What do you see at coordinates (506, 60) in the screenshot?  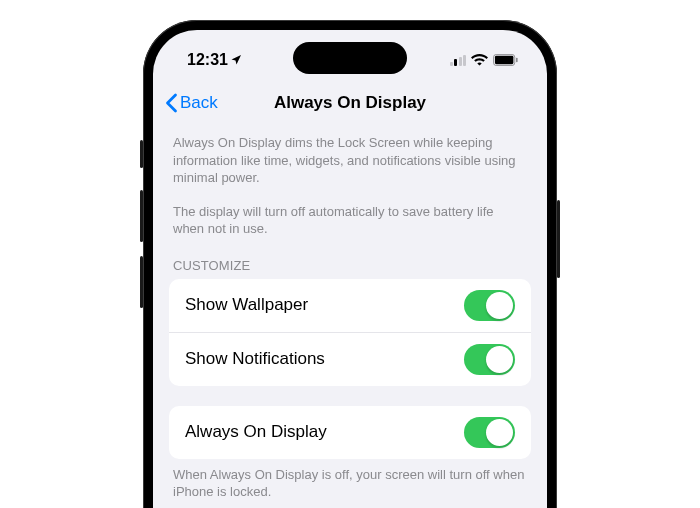 I see `battery-icon` at bounding box center [506, 60].